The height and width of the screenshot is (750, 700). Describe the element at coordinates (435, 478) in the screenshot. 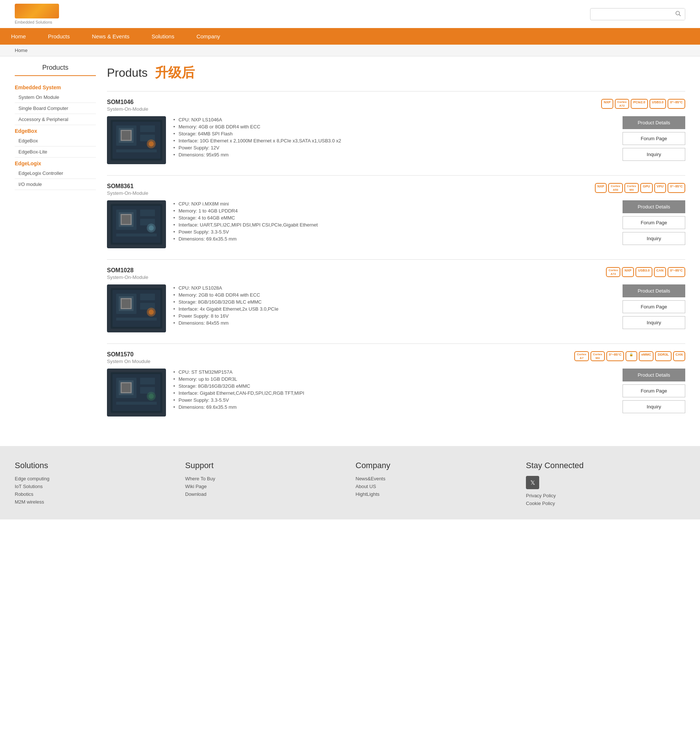

I see `footer-link-news-events: News&Events` at that location.